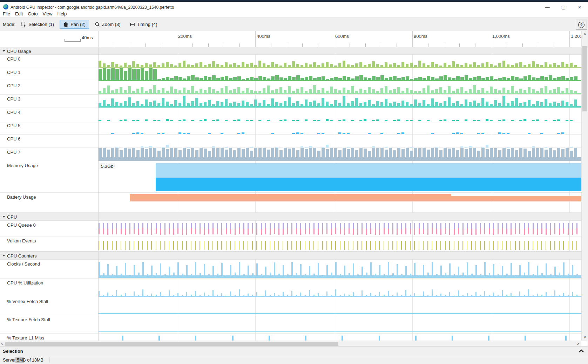 This screenshot has width=588, height=364. Describe the element at coordinates (563, 7) in the screenshot. I see `maximize-button: ▢` at that location.